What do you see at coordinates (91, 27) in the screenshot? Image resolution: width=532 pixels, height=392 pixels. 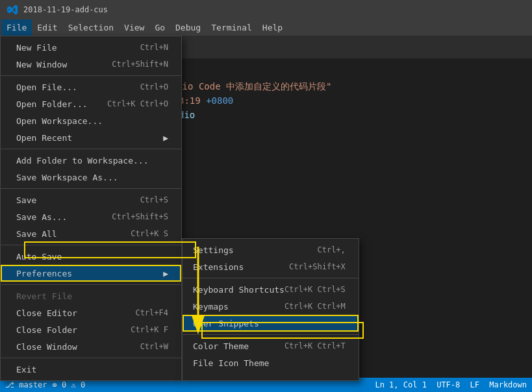 I see `menu-selection: Selection` at bounding box center [91, 27].